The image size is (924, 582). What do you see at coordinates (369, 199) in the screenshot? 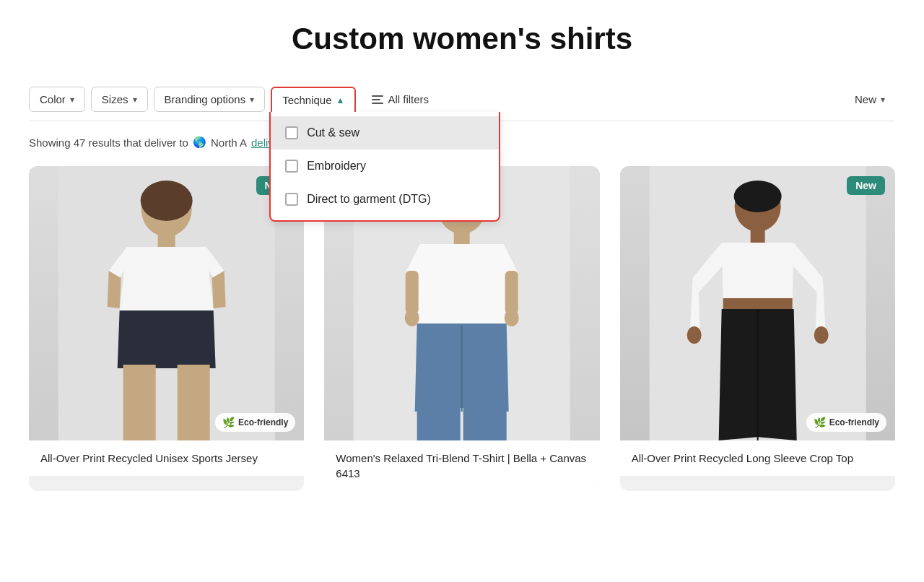
I see `dtg-label: Direct to garment (DTG)` at bounding box center [369, 199].